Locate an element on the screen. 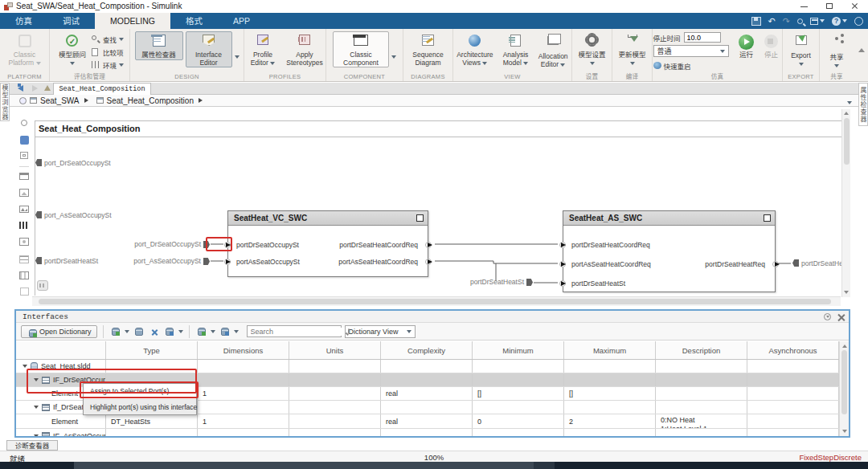 The width and height of the screenshot is (868, 469). port-label: portAsSeatOccupySt is located at coordinates (268, 262).